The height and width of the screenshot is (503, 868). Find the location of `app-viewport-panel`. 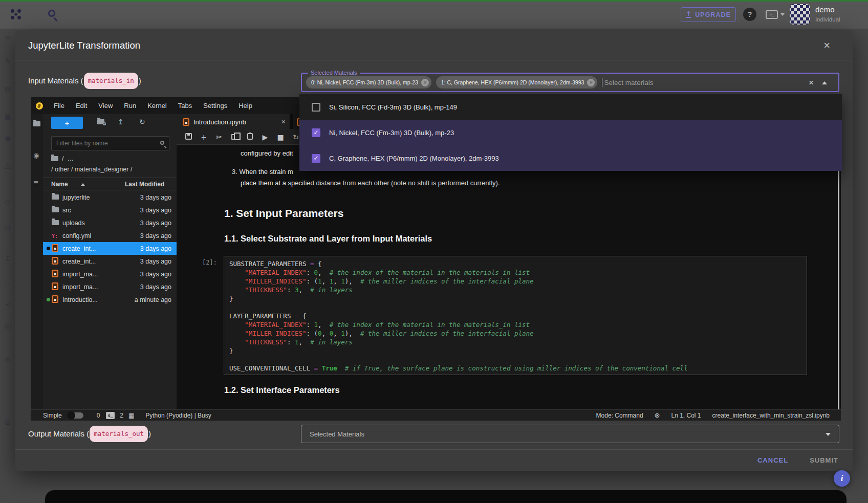

app-viewport-panel is located at coordinates (446, 496).